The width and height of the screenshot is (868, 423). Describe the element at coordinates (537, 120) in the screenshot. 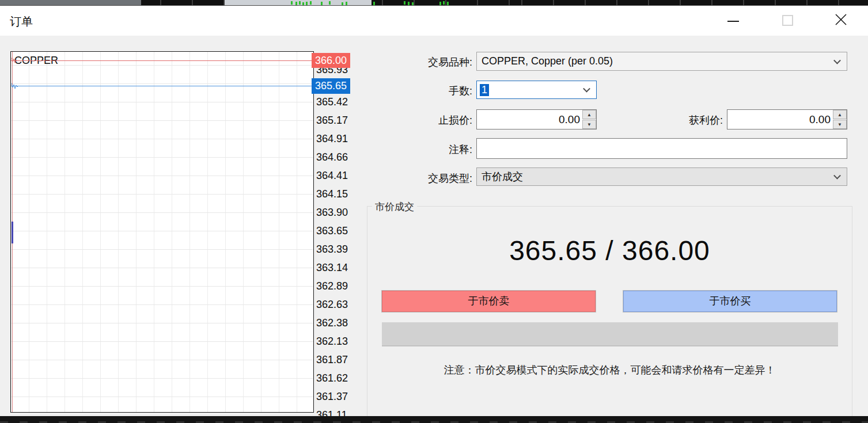

I see `stoploss-spinbox: 0.00 ▲ ▼` at that location.